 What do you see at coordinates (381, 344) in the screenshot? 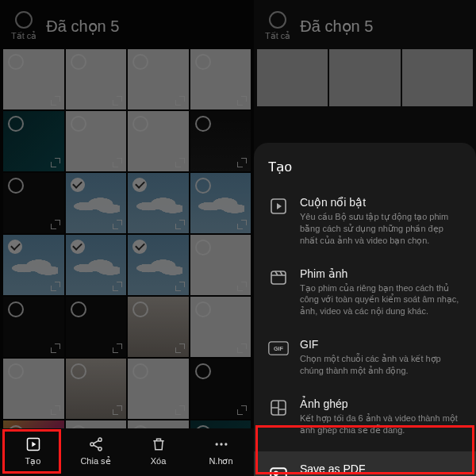
I see `option-title: GIF` at bounding box center [381, 344].